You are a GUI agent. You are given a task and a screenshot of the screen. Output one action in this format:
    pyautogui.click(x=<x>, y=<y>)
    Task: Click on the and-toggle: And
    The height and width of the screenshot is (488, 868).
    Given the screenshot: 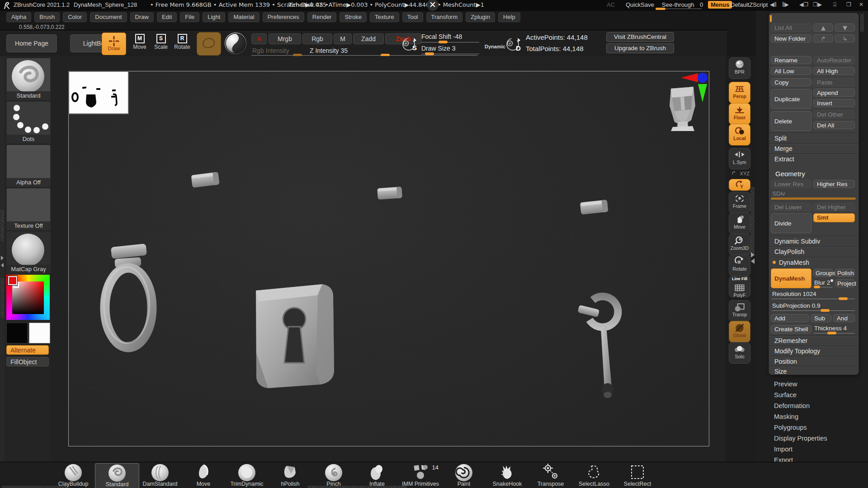 What is the action you would take?
    pyautogui.click(x=844, y=318)
    